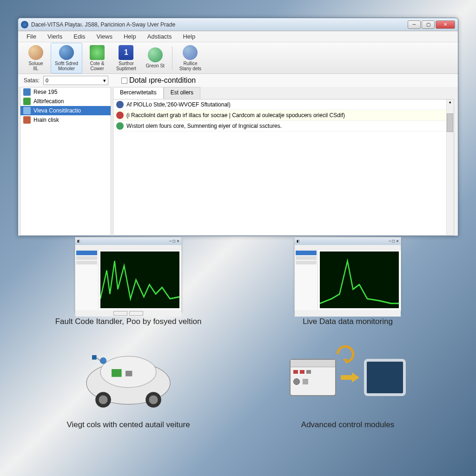 The width and height of the screenshot is (476, 476). I want to click on sidebar: Rese 195 Alltirfecation Vleva Consitilra…, so click(66, 161).